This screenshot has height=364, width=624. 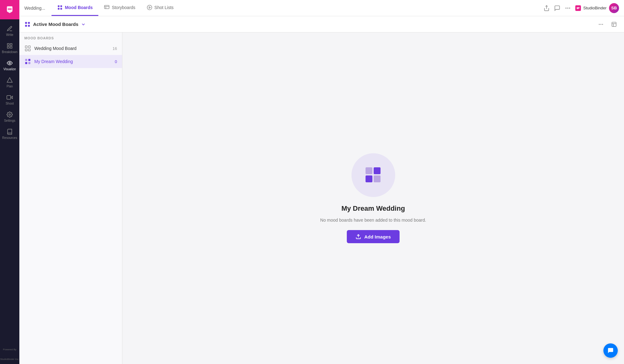 I want to click on sub-header: Active Mood Boards, so click(x=322, y=24).